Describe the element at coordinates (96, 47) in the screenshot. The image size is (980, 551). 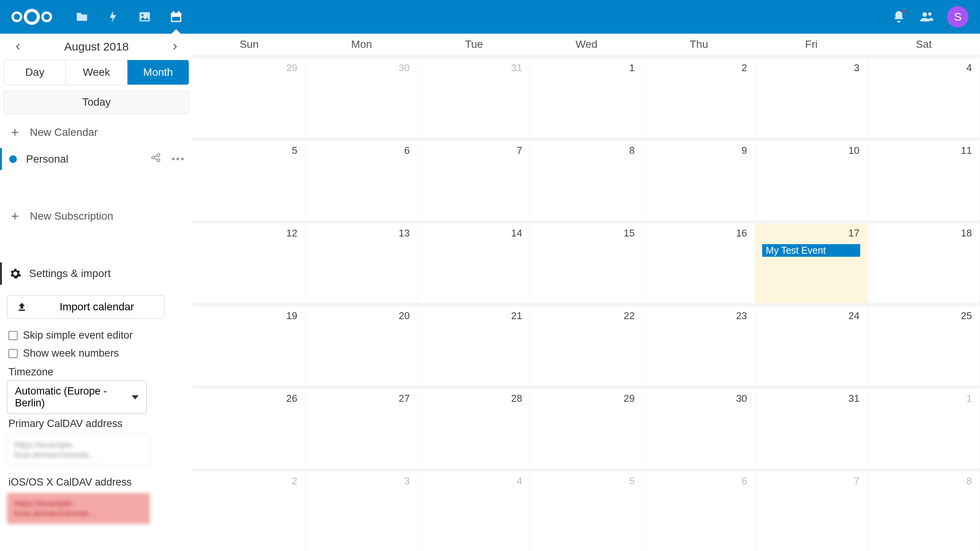
I see `current-month-label: August 2018` at that location.